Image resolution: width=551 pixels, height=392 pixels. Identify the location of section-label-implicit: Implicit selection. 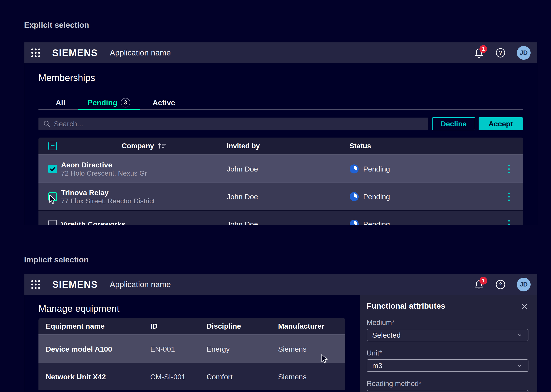
(56, 260).